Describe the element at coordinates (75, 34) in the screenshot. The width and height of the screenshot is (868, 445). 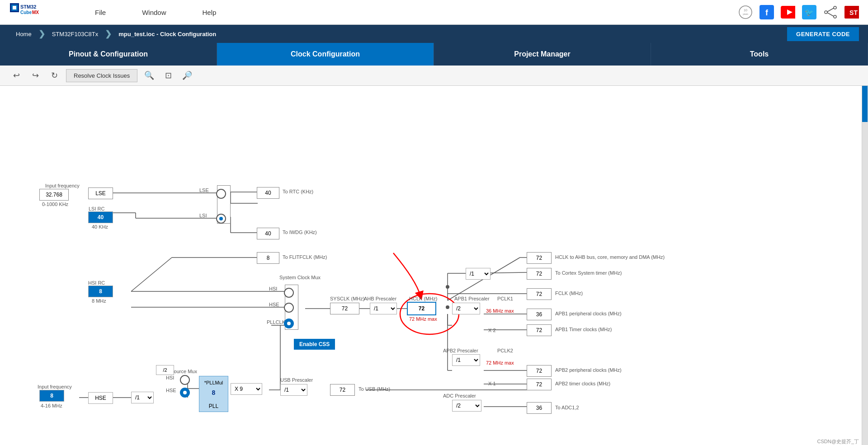
I see `breadcrumb-device: STM32F103C8Tx` at that location.